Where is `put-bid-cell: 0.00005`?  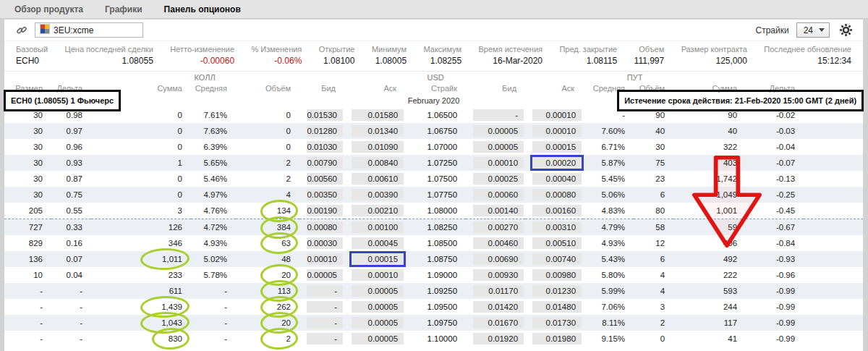 put-bid-cell: 0.00005 is located at coordinates (495, 131).